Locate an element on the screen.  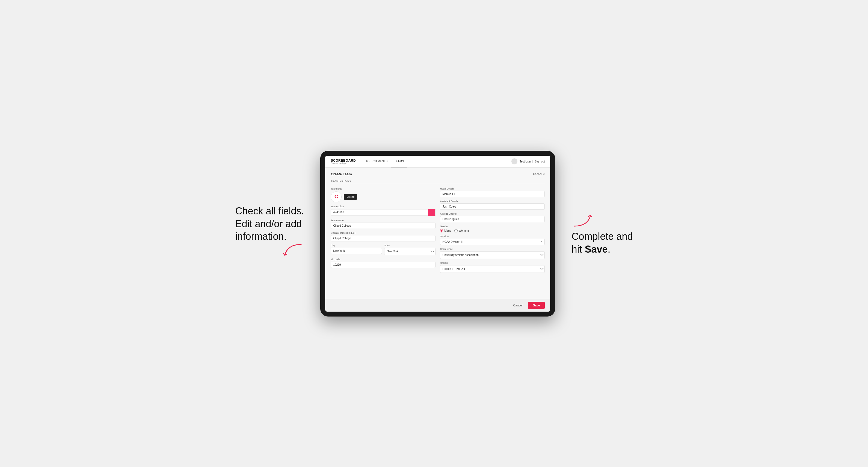
save-button: Save is located at coordinates (536, 305).